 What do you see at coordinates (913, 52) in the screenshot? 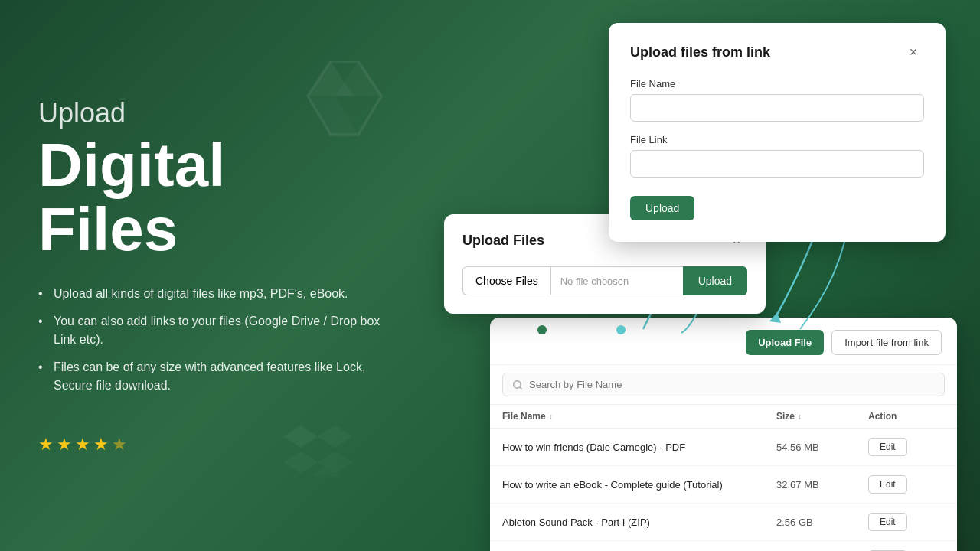
I see `modal-link-close-button: ×` at bounding box center [913, 52].